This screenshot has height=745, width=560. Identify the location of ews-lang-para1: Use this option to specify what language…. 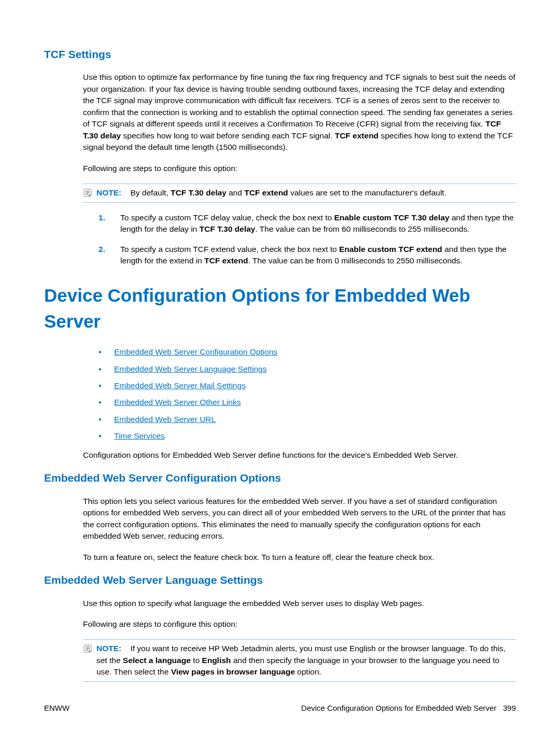
(300, 603).